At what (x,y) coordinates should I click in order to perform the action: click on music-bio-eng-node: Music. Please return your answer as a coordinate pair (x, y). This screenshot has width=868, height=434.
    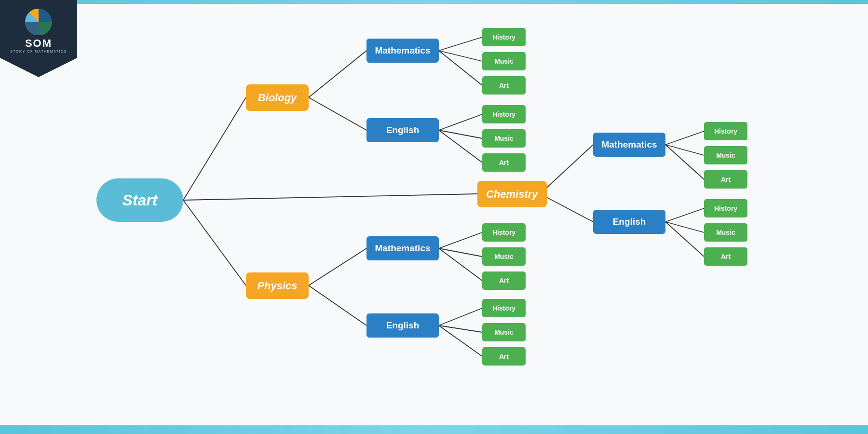
    Looking at the image, I should click on (504, 138).